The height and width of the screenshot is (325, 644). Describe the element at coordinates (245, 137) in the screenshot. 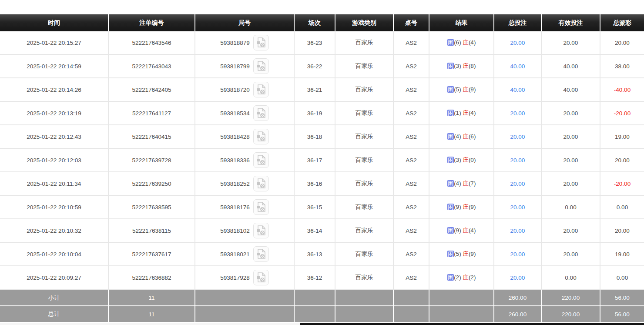

I see `cell-round-id: 593818428` at that location.